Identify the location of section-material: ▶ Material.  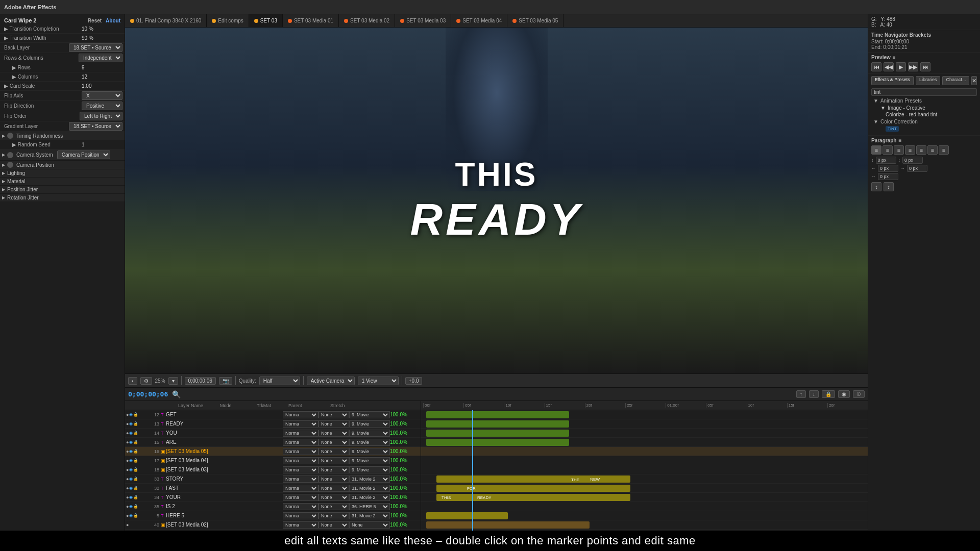
(62, 182).